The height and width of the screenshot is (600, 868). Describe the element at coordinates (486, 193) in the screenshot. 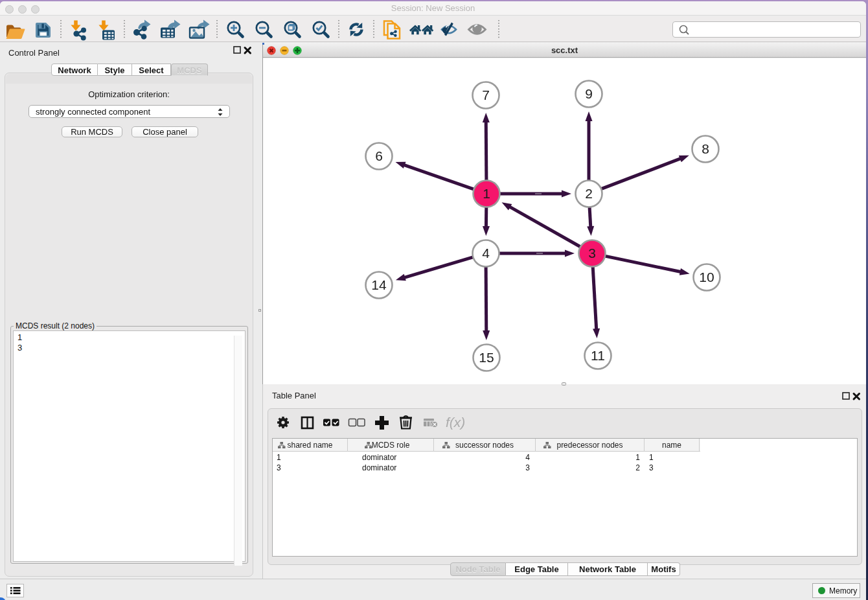

I see `svg-text: 1` at that location.